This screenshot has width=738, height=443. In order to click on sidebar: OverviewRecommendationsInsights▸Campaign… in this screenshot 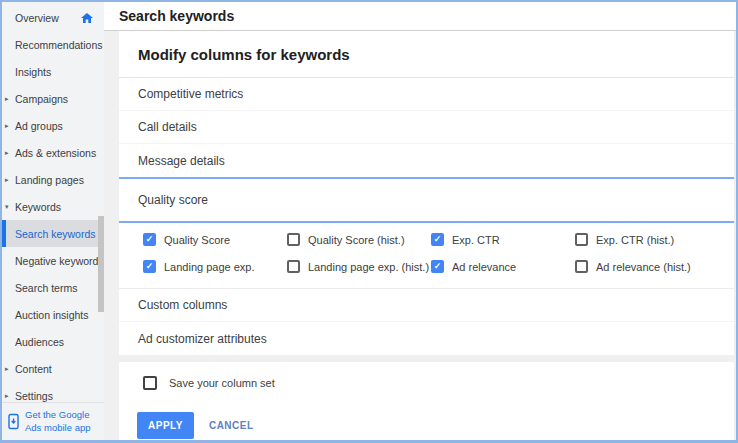, I will do `click(53, 221)`.